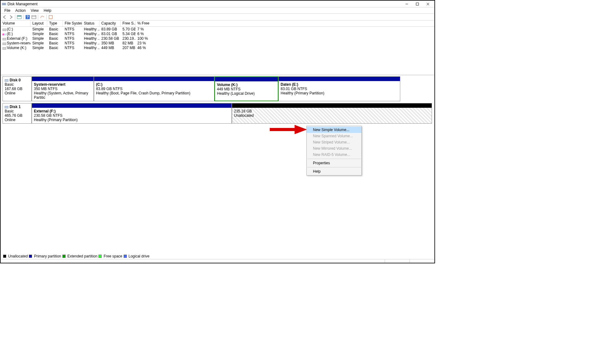 This screenshot has width=601, height=364. Describe the element at coordinates (218, 101) in the screenshot. I see `disk-map: Disk 0 Basic 167.68 GB Online System-res…` at that location.